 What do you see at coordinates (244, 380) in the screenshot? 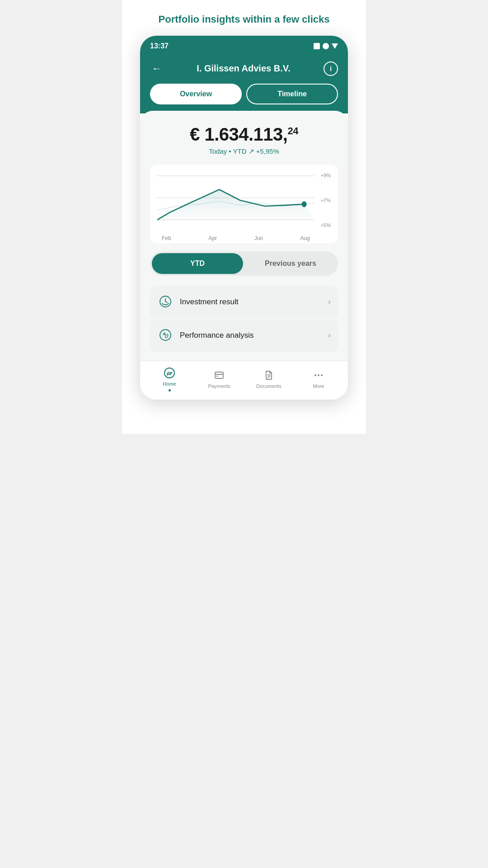
I see `bottom-nav: Home Payments` at bounding box center [244, 380].